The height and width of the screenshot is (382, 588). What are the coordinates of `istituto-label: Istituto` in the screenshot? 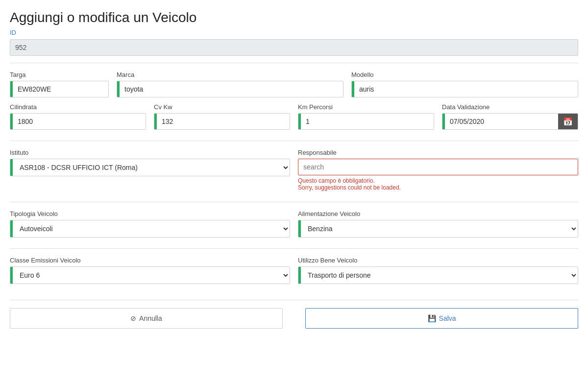 It's located at (150, 153).